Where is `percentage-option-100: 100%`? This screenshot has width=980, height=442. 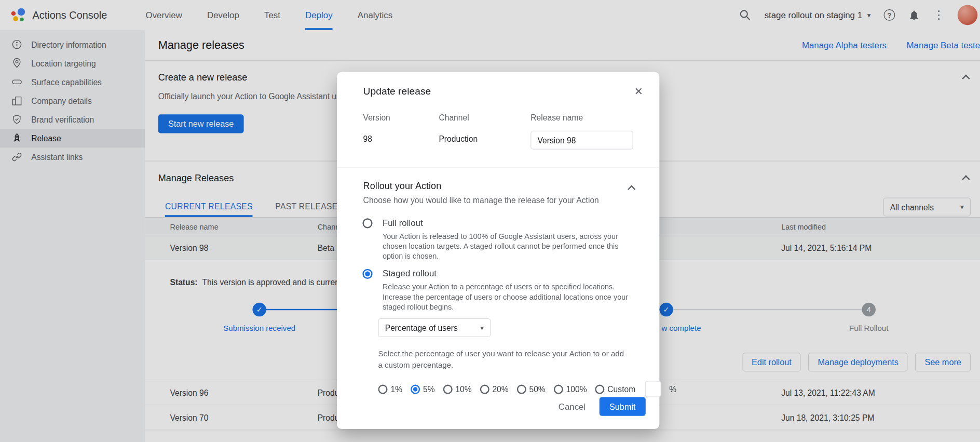
percentage-option-100: 100% is located at coordinates (570, 389).